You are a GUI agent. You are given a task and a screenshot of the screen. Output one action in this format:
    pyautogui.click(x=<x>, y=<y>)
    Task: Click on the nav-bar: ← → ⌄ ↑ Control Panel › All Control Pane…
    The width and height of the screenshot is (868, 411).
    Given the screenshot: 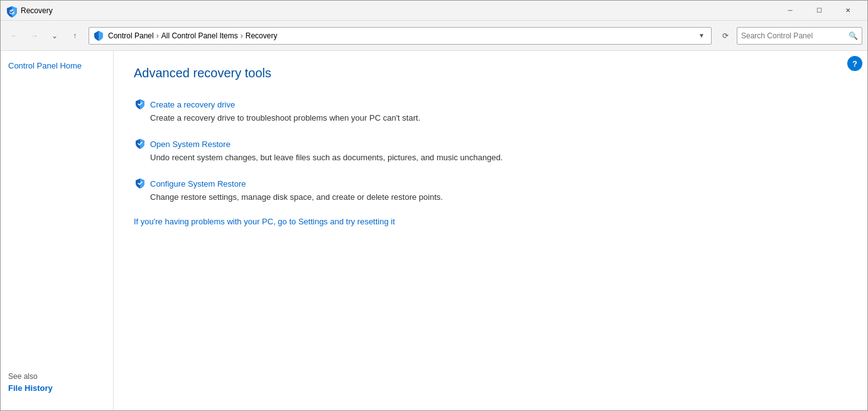 What is the action you would take?
    pyautogui.click(x=434, y=36)
    